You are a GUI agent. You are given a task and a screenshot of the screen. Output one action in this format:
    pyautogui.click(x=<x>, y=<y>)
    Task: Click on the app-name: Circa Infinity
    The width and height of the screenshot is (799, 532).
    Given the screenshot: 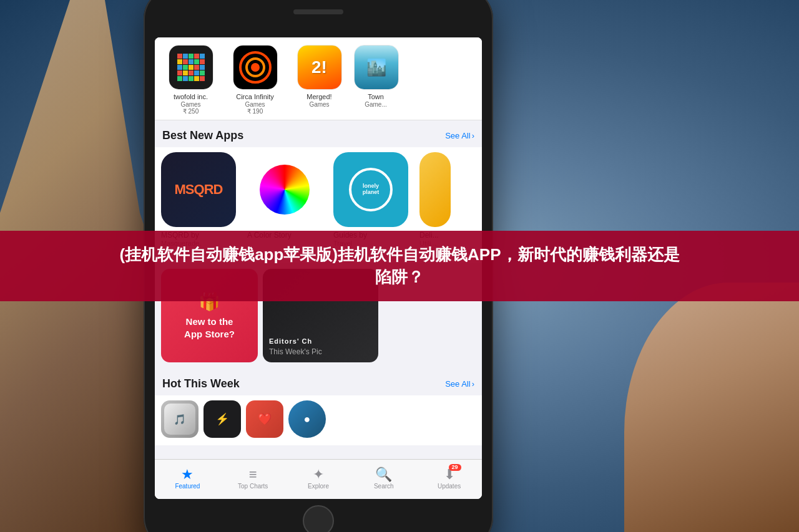 What is the action you would take?
    pyautogui.click(x=255, y=97)
    